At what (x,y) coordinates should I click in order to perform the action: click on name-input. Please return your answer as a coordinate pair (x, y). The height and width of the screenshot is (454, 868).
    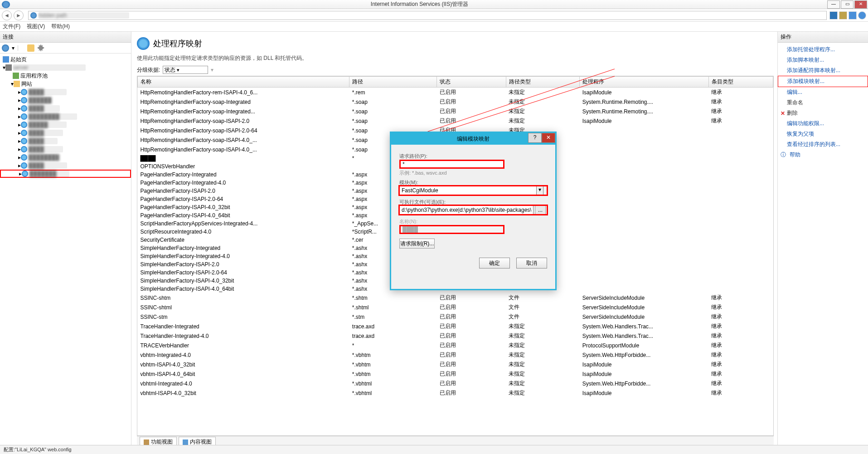
    Looking at the image, I should click on (452, 229).